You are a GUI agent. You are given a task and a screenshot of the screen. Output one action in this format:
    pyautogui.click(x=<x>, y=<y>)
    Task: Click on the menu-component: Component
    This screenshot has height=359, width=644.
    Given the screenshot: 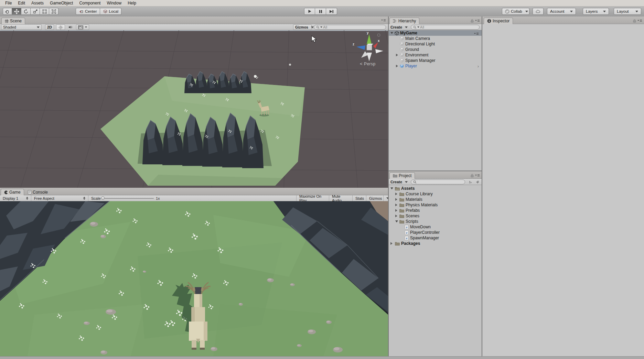 What is the action you would take?
    pyautogui.click(x=90, y=3)
    